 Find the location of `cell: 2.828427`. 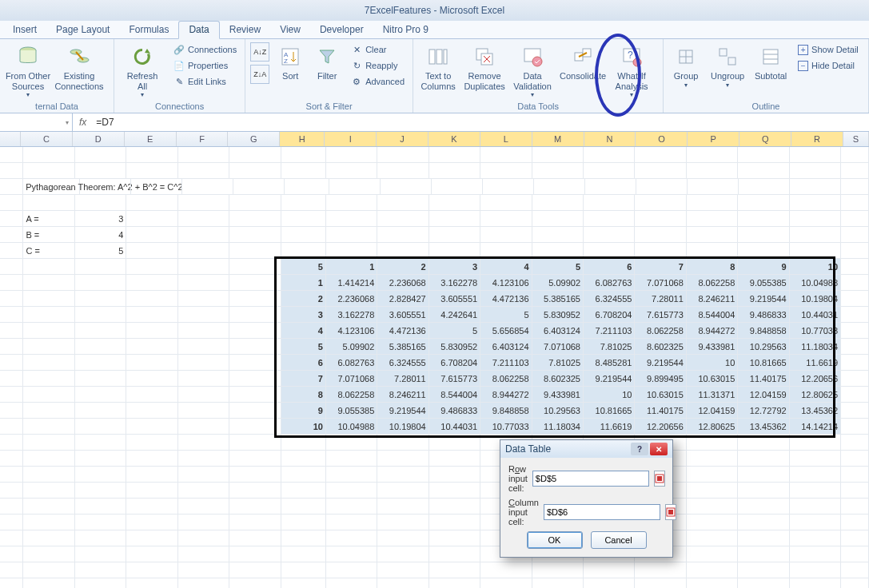

cell: 2.828427 is located at coordinates (403, 299).